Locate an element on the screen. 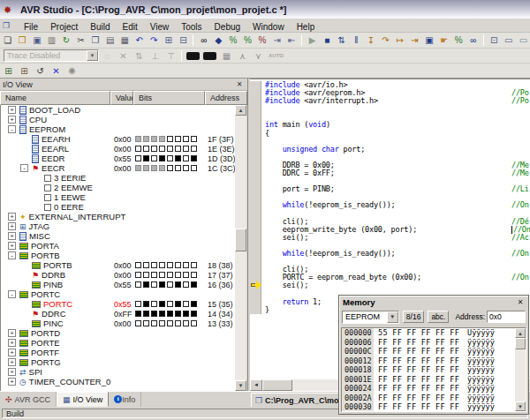  device-badge-1-icon is located at coordinates (193, 56).